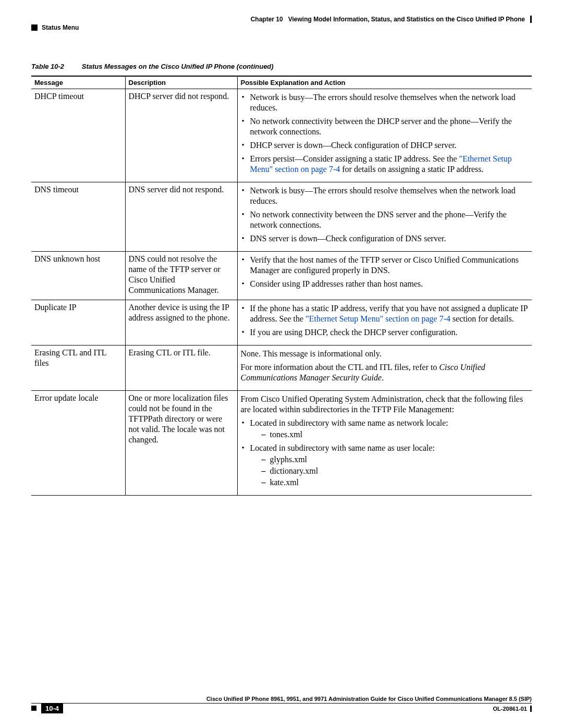 The image size is (563, 728). I want to click on text: section for details., so click(482, 319).